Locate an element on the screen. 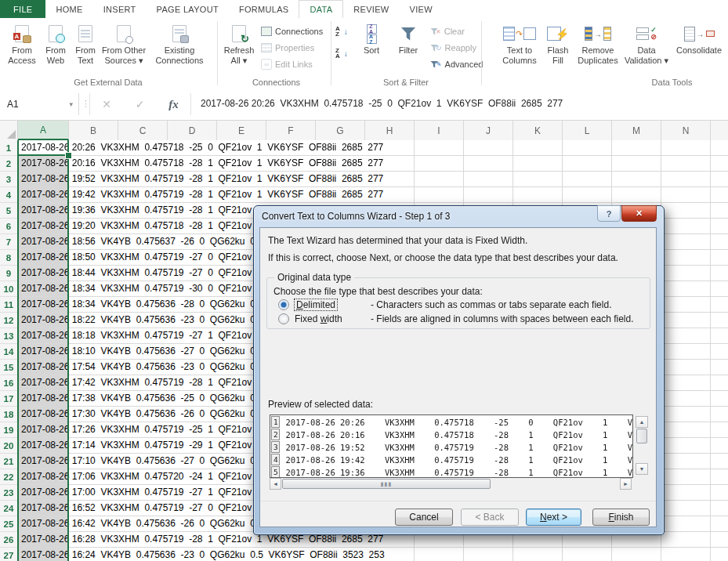 This screenshot has width=728, height=561. row-header: 16 is located at coordinates (9, 383).